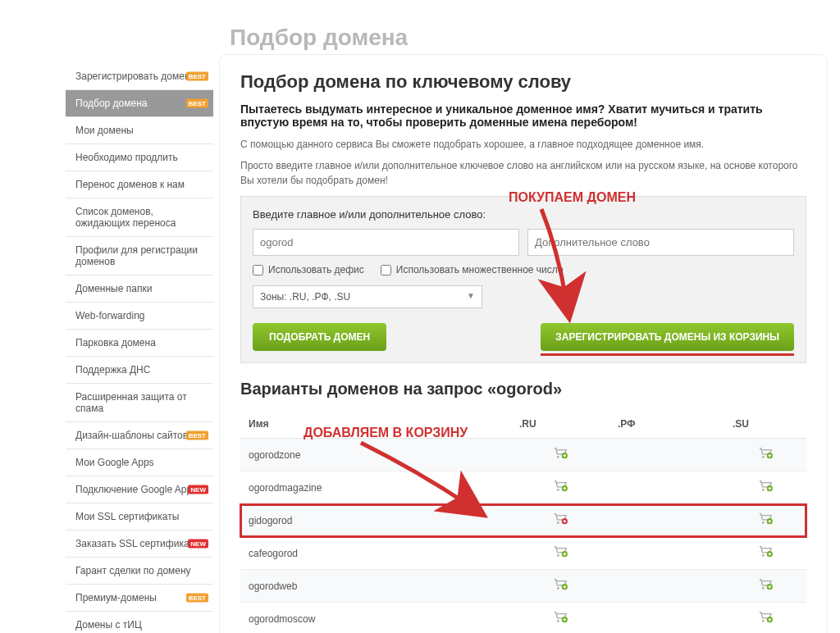 The image size is (840, 633). Describe the element at coordinates (523, 455) in the screenshot. I see `table-row: ogorodzone` at that location.